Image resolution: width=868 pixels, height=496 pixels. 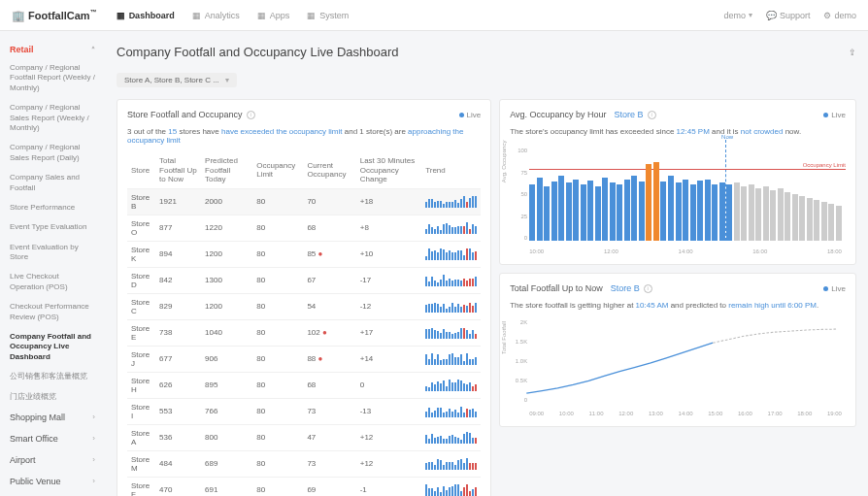 I want to click on chevron-up-icon: ˄, so click(x=93, y=50).